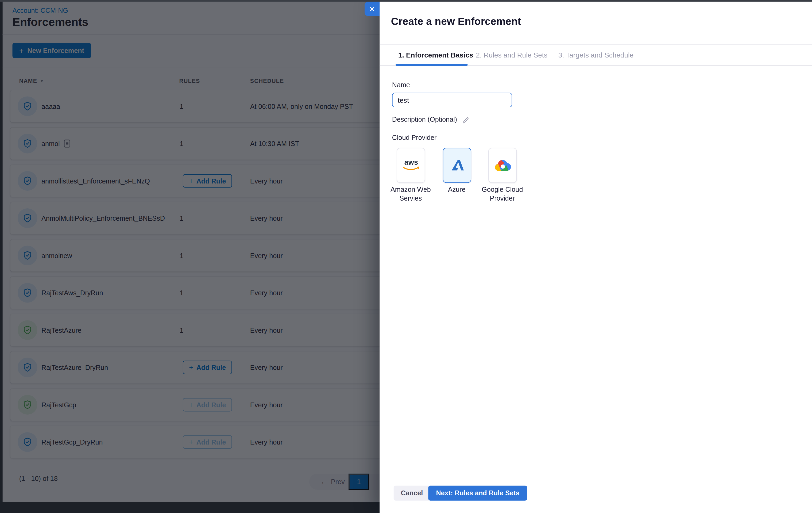 This screenshot has width=812, height=513. I want to click on next-button: Next: Rules and Rule Sets, so click(477, 493).